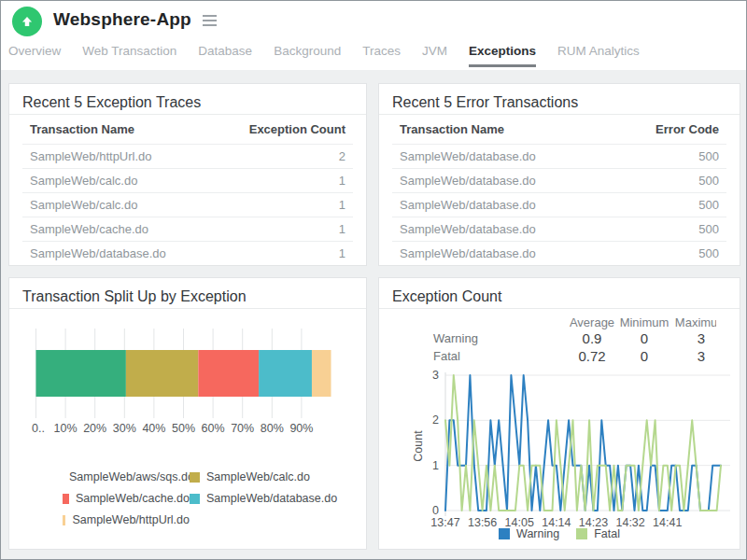 The width and height of the screenshot is (747, 560). I want to click on legend-label: SampleWeb/httpUrl.do, so click(131, 520).